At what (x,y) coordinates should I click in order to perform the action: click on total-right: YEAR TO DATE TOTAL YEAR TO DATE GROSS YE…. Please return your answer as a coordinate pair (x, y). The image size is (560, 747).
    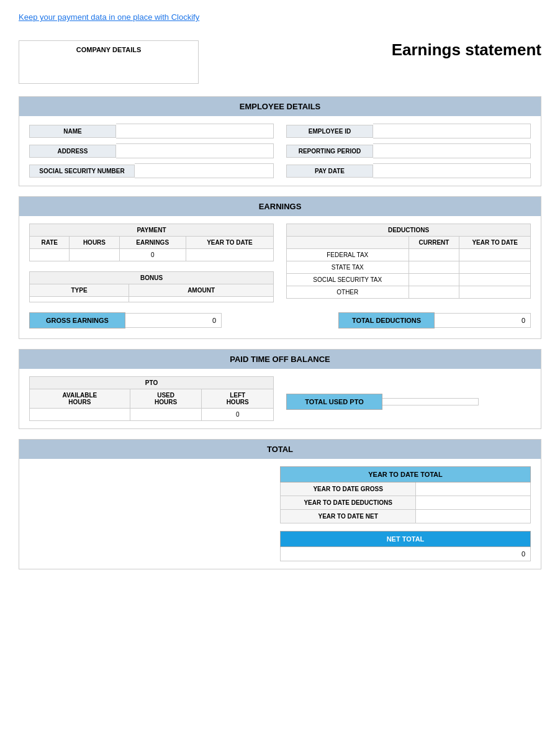
    Looking at the image, I should click on (405, 514).